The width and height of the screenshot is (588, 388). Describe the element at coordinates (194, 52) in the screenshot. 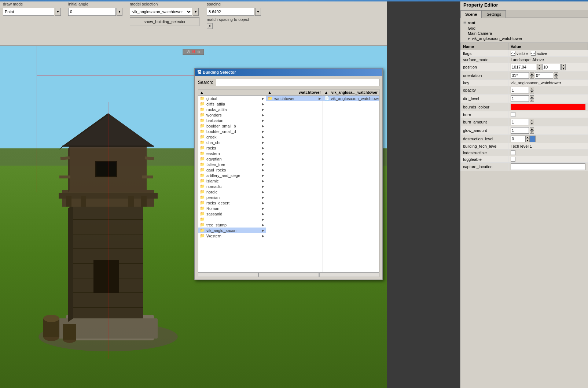

I see `viewport-nav: W N ⊕` at that location.